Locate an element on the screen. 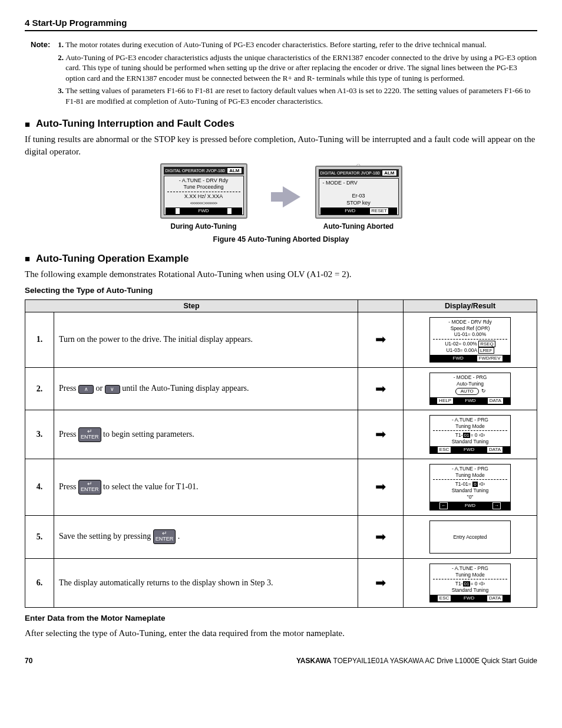 This screenshot has height=728, width=562. note-block: Note: The motor rotates during execution… is located at coordinates (281, 74).